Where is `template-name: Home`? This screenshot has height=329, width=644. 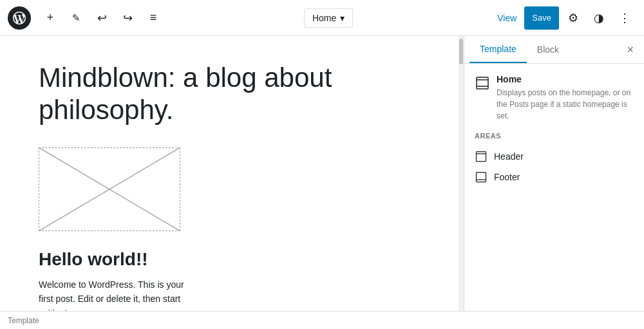 template-name: Home is located at coordinates (565, 79).